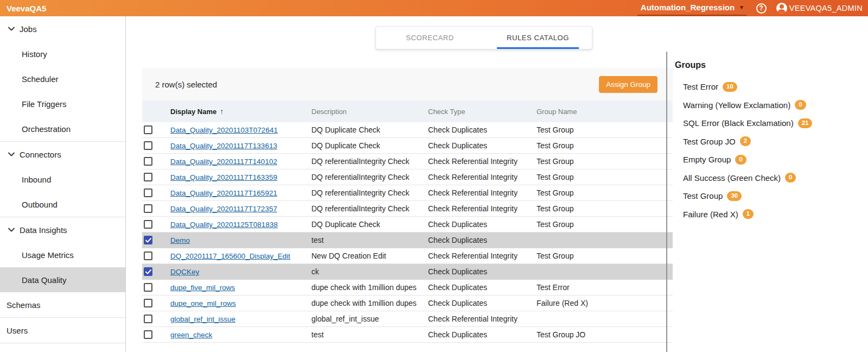 The image size is (868, 352). What do you see at coordinates (430, 38) in the screenshot?
I see `tab-scorecard: SCORECARD` at bounding box center [430, 38].